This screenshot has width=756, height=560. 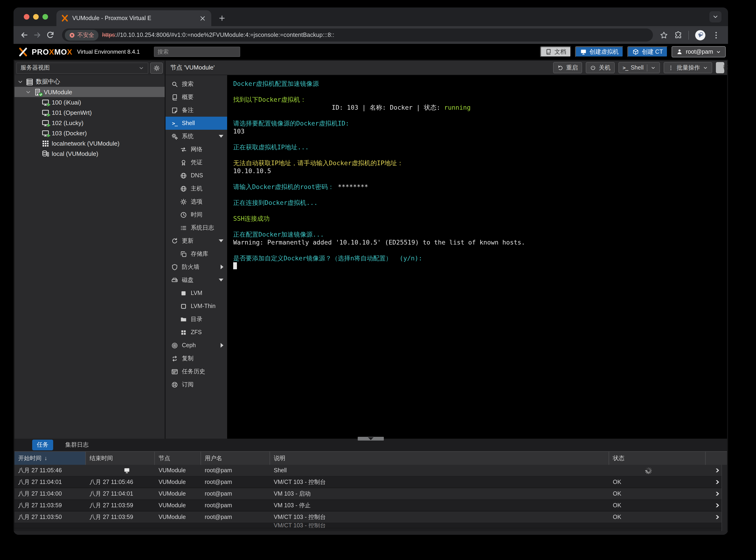 I want to click on tab-cluster-log: 集群日志, so click(x=77, y=445).